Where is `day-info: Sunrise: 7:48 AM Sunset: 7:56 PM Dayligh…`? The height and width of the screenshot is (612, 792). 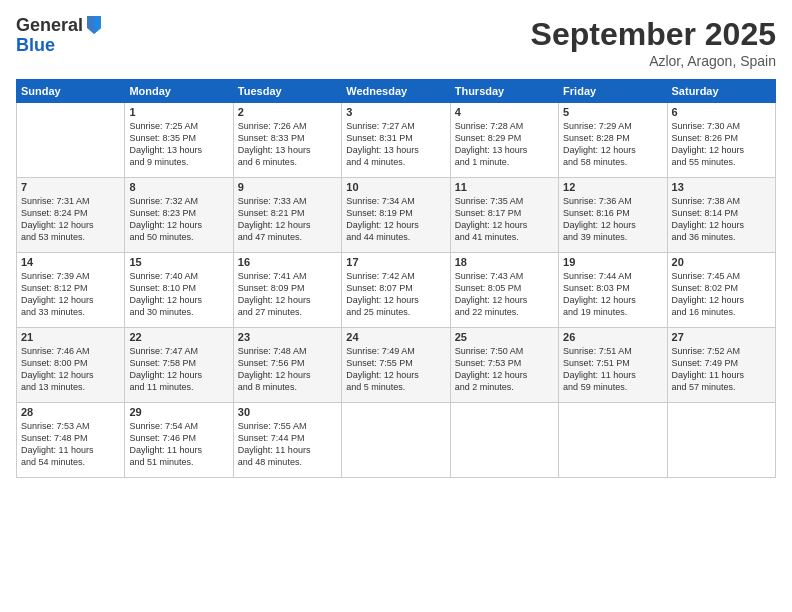 day-info: Sunrise: 7:48 AM Sunset: 7:56 PM Dayligh… is located at coordinates (288, 370).